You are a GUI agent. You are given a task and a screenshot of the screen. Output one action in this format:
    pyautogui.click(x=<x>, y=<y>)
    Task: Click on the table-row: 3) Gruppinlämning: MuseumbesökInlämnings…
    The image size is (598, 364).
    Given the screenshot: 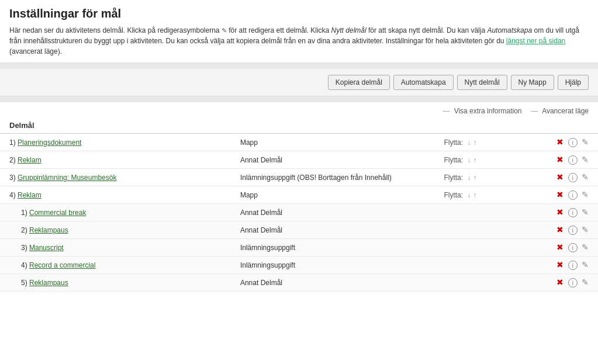 What is the action you would take?
    pyautogui.click(x=299, y=178)
    